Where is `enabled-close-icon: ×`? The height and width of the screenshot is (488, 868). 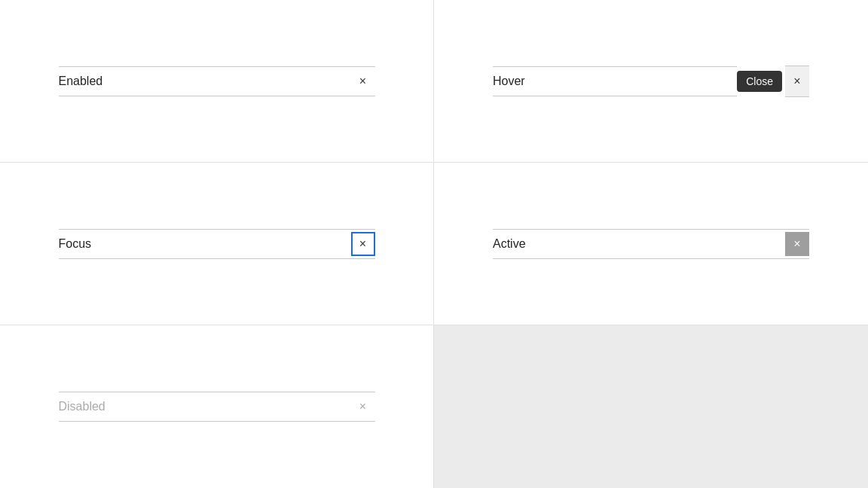 enabled-close-icon: × is located at coordinates (363, 81).